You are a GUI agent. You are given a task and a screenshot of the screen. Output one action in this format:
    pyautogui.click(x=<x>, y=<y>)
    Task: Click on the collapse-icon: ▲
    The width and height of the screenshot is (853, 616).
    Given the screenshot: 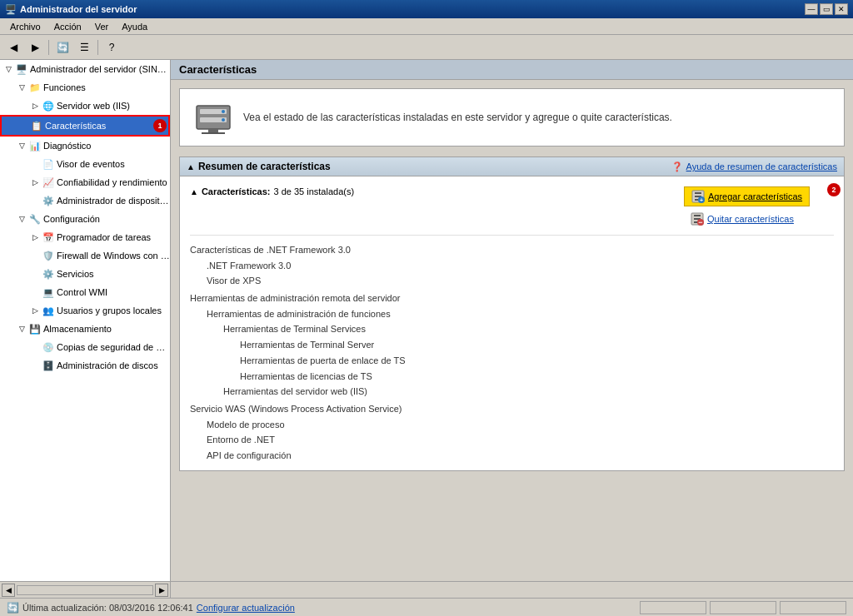 What is the action you would take?
    pyautogui.click(x=191, y=166)
    